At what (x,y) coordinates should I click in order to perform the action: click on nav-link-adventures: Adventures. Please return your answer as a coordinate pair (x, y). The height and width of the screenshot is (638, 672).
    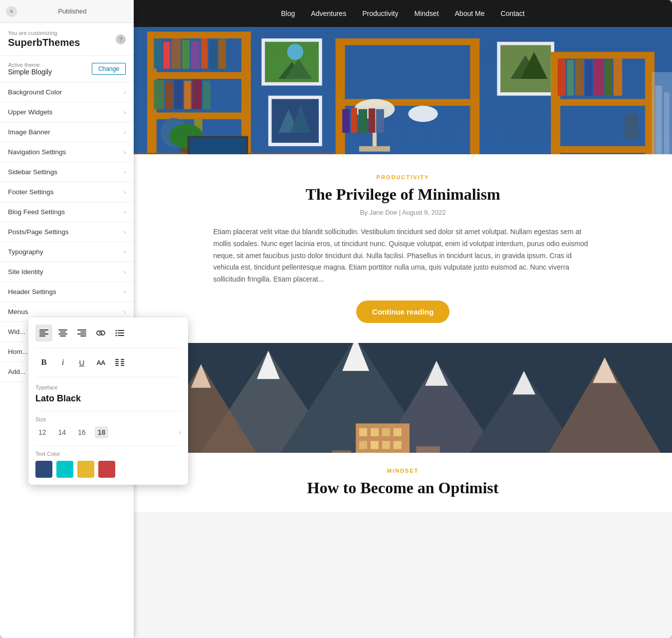
    Looking at the image, I should click on (328, 13).